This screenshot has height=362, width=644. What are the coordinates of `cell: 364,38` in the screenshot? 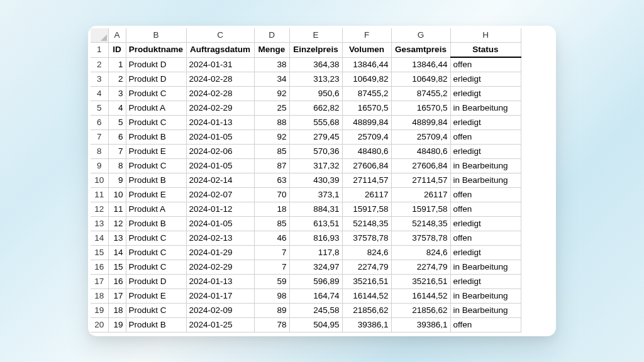 It's located at (316, 65).